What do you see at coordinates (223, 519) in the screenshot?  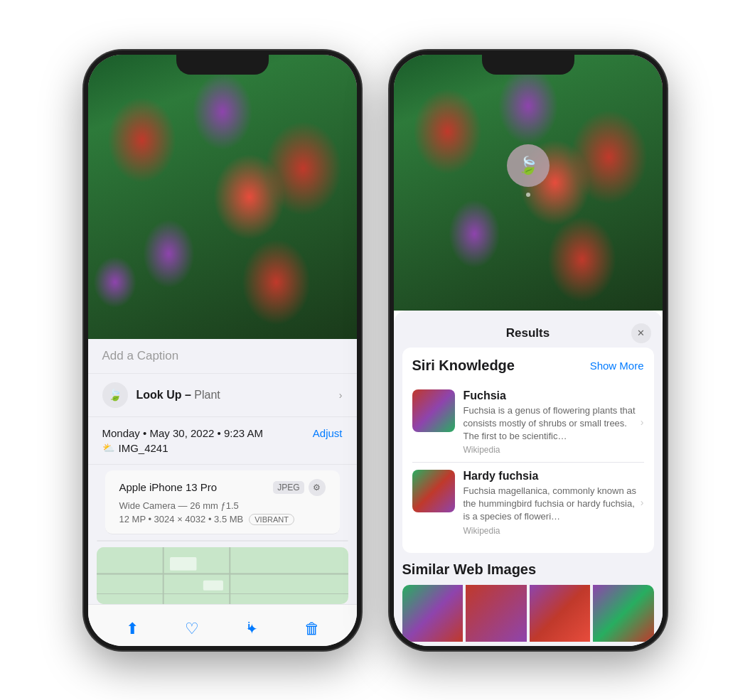 I see `camera-specs: 12 MP • 3024 × 4032 • 3.5 MB VIBRANT` at bounding box center [223, 519].